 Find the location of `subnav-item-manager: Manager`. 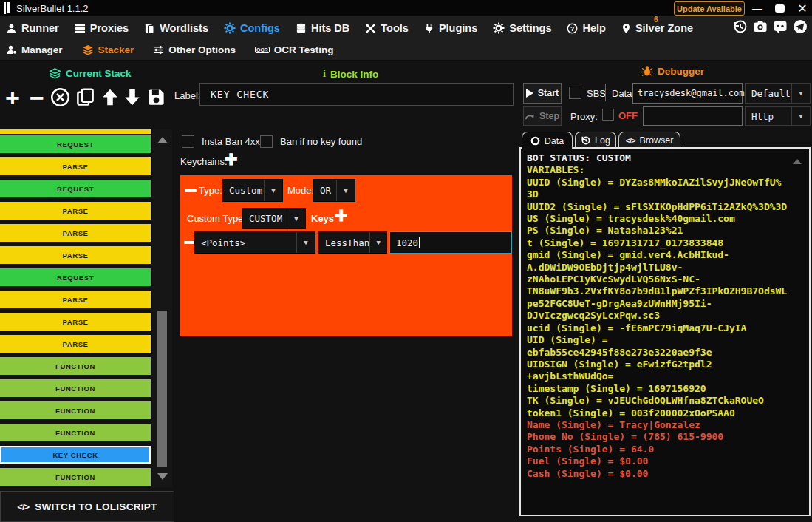

subnav-item-manager: Manager is located at coordinates (34, 50).